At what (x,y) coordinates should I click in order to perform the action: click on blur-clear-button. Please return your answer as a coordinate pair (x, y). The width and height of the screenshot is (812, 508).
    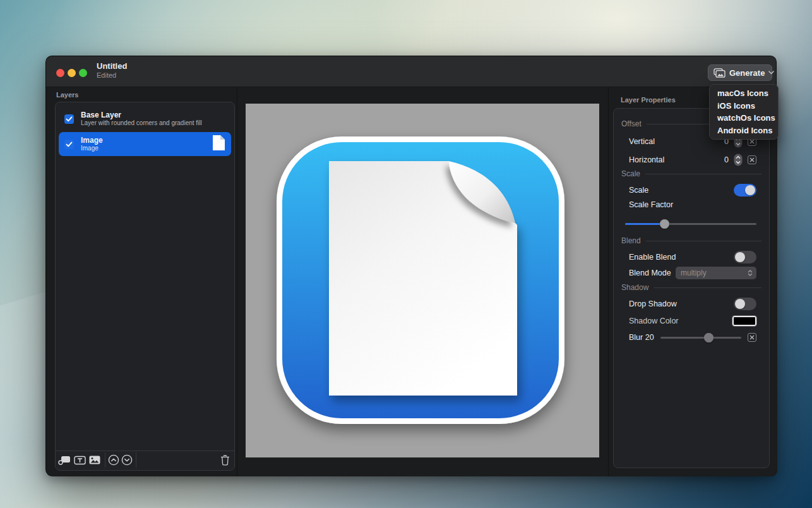
    Looking at the image, I should click on (752, 337).